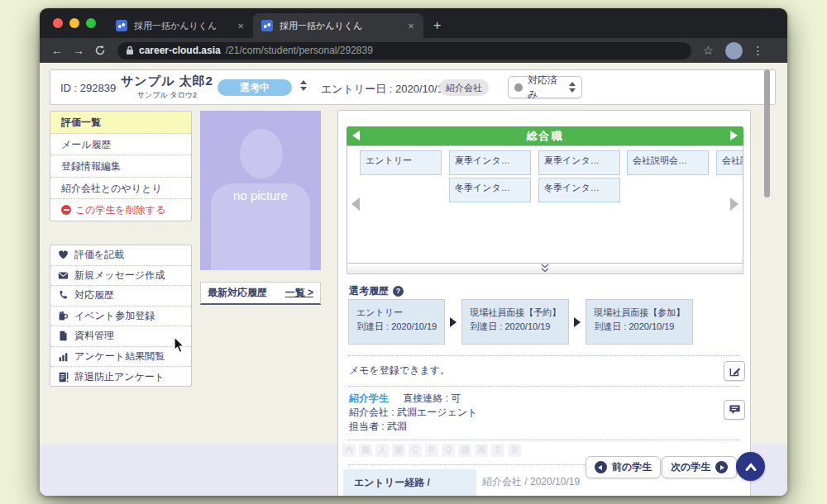  Describe the element at coordinates (304, 86) in the screenshot. I see `status-stepper-icon` at that location.